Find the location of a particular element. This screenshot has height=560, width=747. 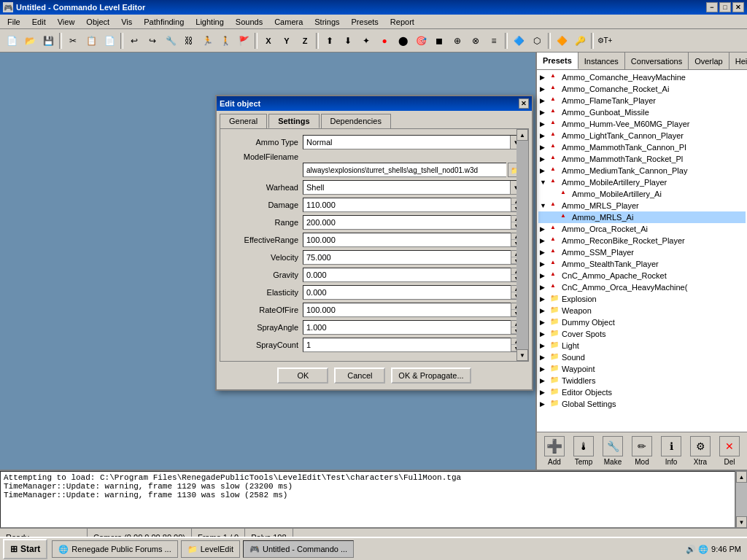

toolbar-special1: 🔶 is located at coordinates (562, 41).